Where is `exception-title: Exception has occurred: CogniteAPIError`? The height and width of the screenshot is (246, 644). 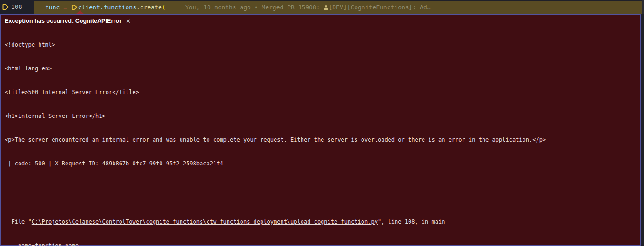 exception-title: Exception has occurred: CogniteAPIError is located at coordinates (63, 21).